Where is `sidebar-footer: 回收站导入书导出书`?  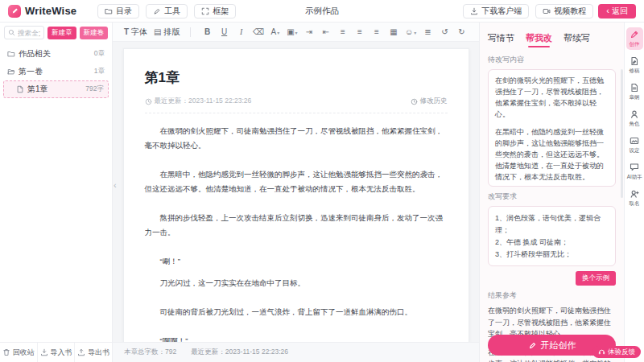
sidebar-footer: 回收站导入书导出书 is located at coordinates (56, 352).